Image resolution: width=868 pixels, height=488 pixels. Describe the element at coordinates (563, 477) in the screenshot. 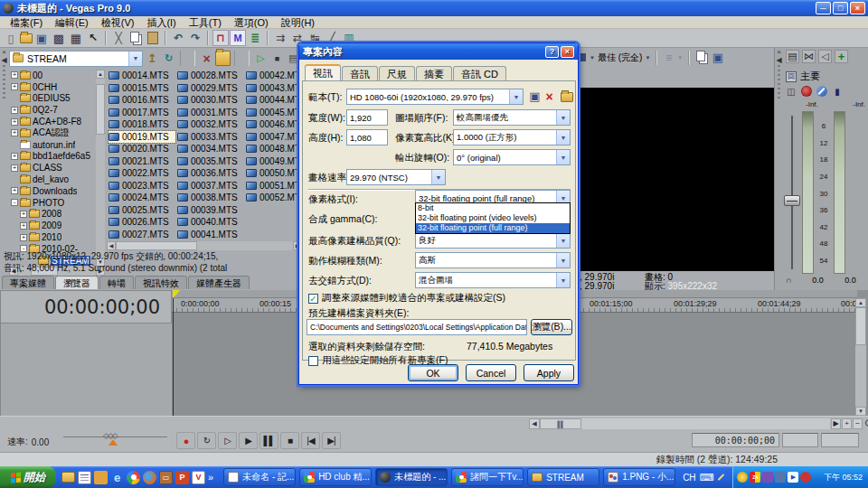

I see `task-button: STREAM` at that location.